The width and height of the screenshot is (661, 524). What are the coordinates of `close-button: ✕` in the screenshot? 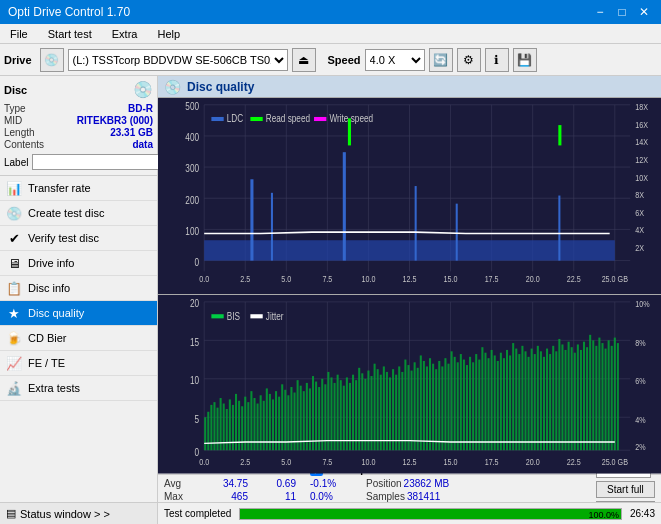 It's located at (644, 12).